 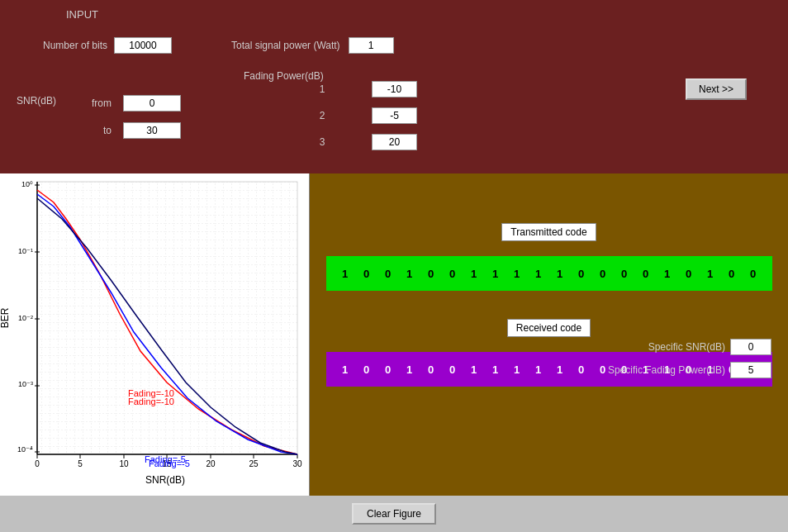 What do you see at coordinates (62, 45) in the screenshot?
I see `num-bits-label: Number of bits` at bounding box center [62, 45].